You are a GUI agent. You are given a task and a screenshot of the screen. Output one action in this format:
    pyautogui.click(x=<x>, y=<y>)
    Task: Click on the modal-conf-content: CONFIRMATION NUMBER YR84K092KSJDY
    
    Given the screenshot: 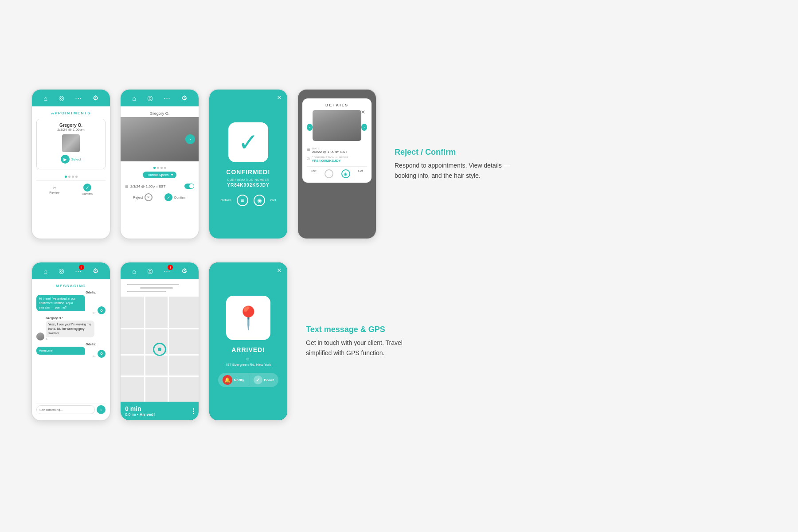 What is the action you would take?
    pyautogui.click(x=340, y=160)
    